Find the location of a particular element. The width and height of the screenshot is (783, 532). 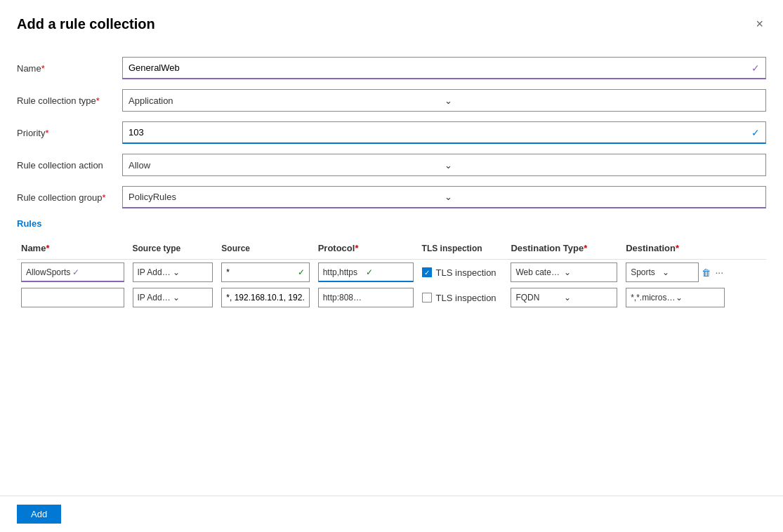

rule-collection-type-chevron: ⌄ is located at coordinates (603, 101).